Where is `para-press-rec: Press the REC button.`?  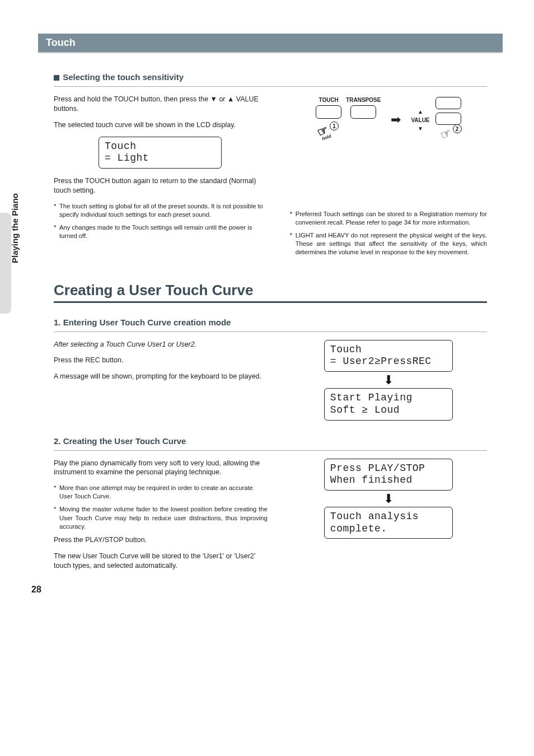
para-press-rec: Press the REC button. is located at coordinates (161, 361).